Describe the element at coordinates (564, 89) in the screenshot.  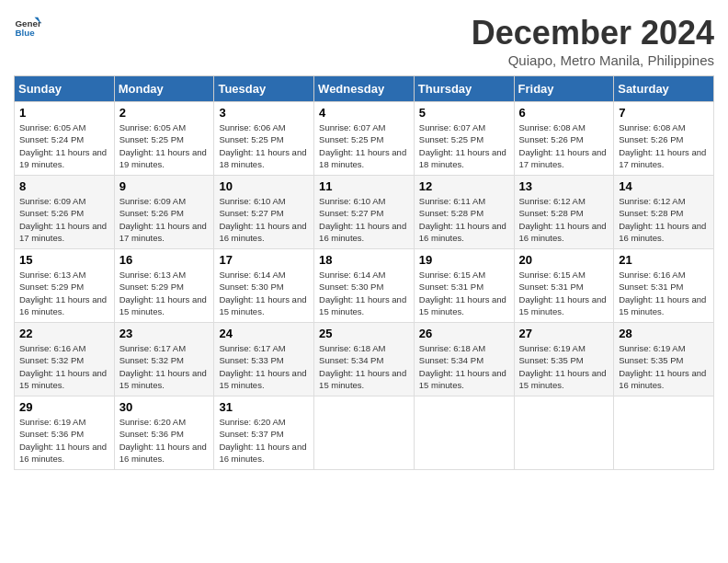
I see `col-friday: Friday` at that location.